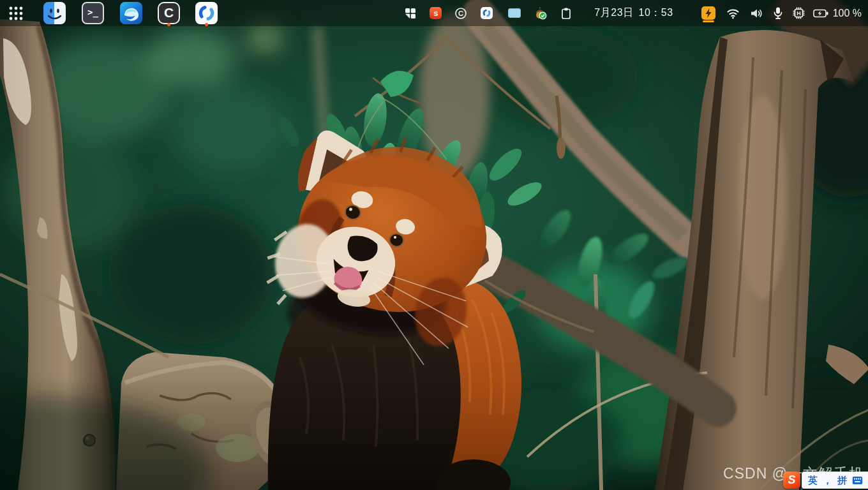  Describe the element at coordinates (848, 13) in the screenshot. I see `battery-percent: 100 %` at that location.